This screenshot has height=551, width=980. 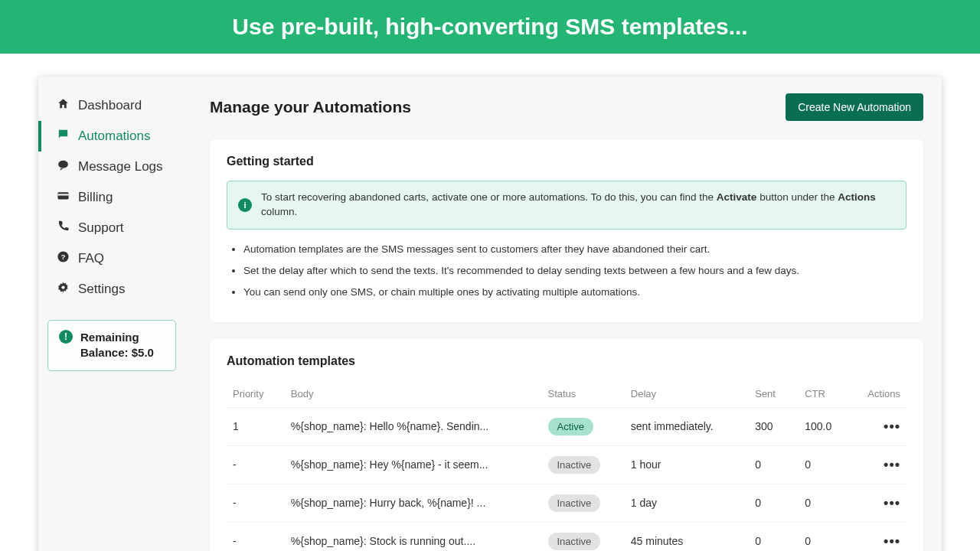 I want to click on info-box: i To start recovering abandoned carts, a…, so click(x=567, y=205).